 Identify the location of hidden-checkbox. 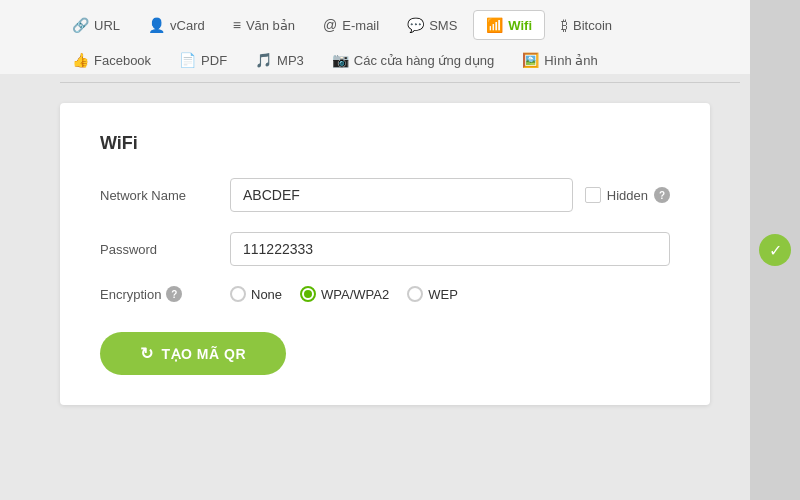
(593, 195).